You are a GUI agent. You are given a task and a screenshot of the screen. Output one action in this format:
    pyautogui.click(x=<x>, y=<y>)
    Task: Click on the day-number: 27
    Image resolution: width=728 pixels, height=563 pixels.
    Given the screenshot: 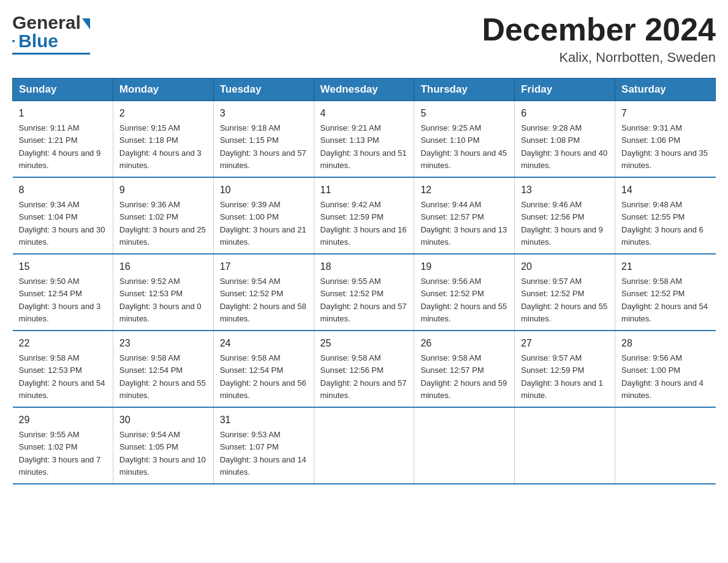 What is the action you would take?
    pyautogui.click(x=565, y=343)
    